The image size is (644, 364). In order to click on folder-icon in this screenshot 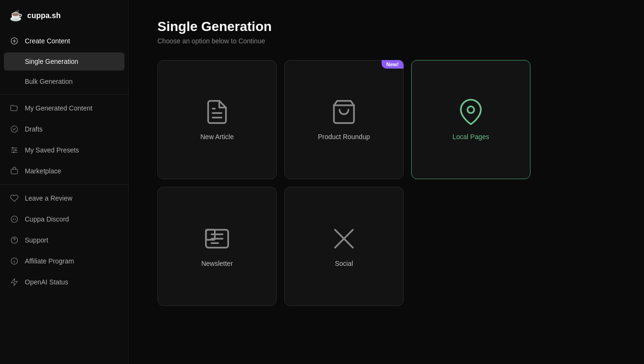, I will do `click(14, 108)`.